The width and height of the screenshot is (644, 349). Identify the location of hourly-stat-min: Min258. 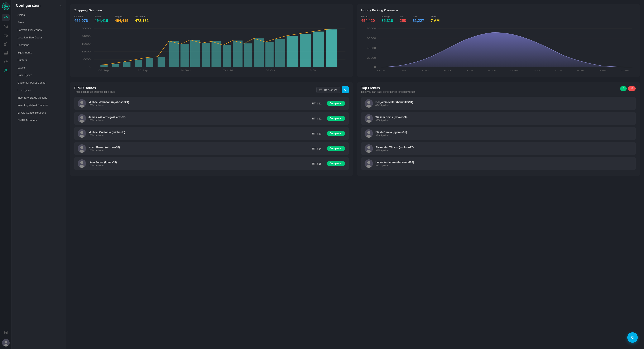
(403, 19).